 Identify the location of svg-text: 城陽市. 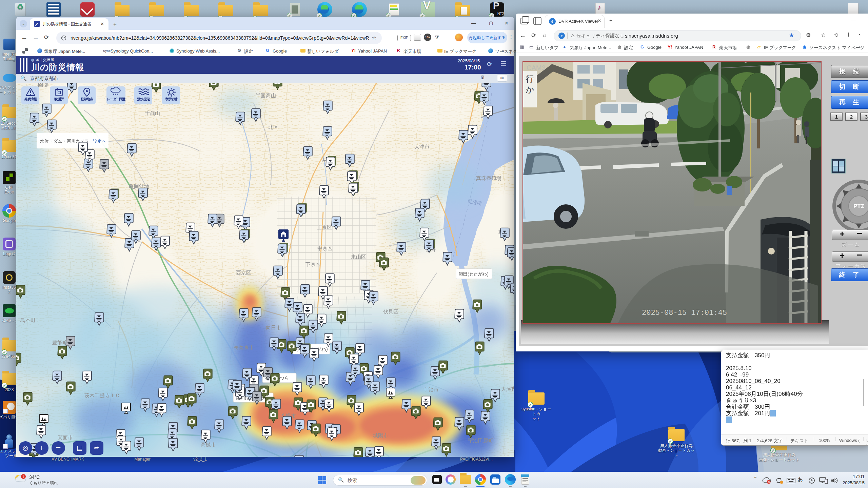
(380, 435).